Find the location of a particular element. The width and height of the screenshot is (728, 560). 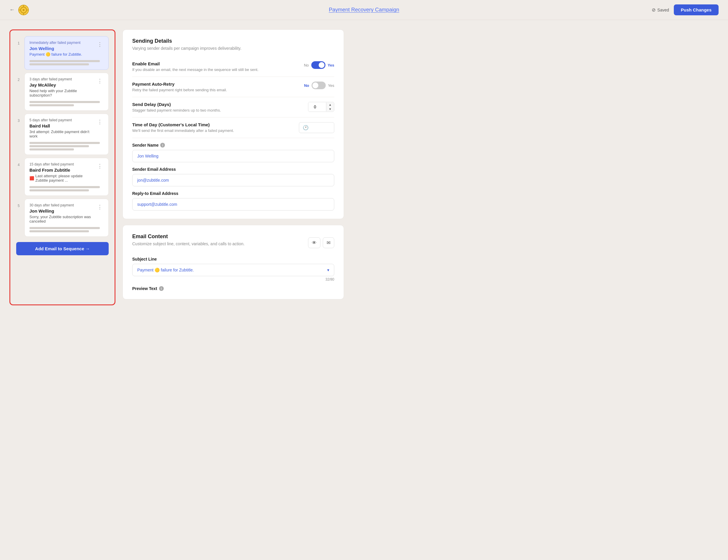

decrement-button: ▼ is located at coordinates (330, 109).